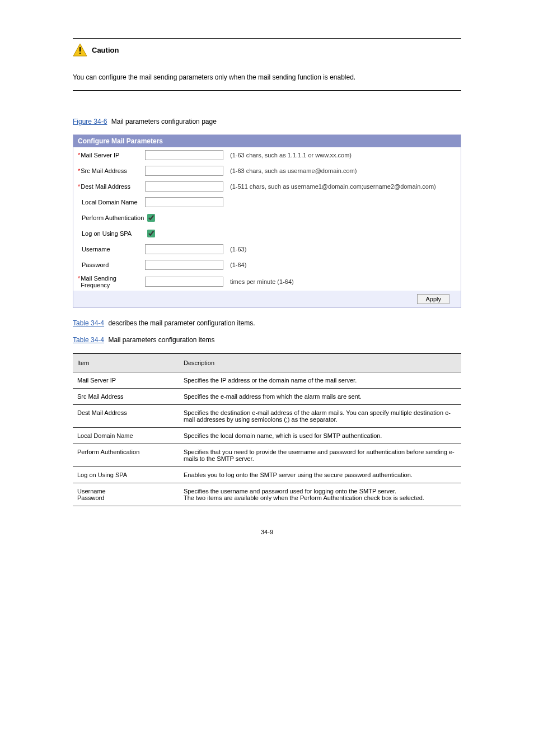  Describe the element at coordinates (293, 171) in the screenshot. I see `hint-src-mail: (1-63 chars, such as username@domain.com…` at that location.